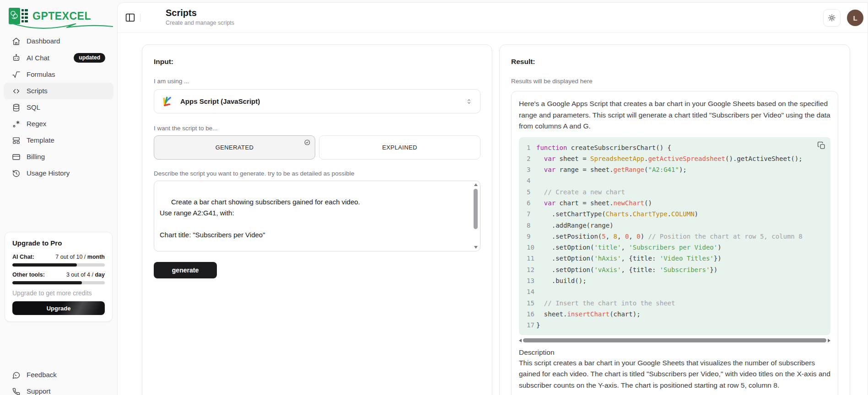 The image size is (868, 395). Describe the element at coordinates (674, 340) in the screenshot. I see `code-scrollbar-thumb` at that location.